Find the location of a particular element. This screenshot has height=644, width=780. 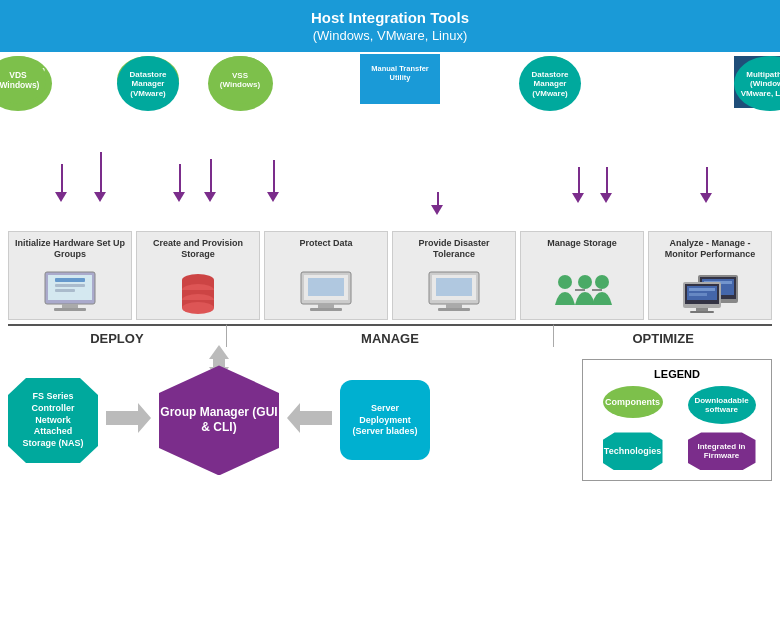

group-manager-hex: Group Manager (GUI & CLI) is located at coordinates (219, 420).